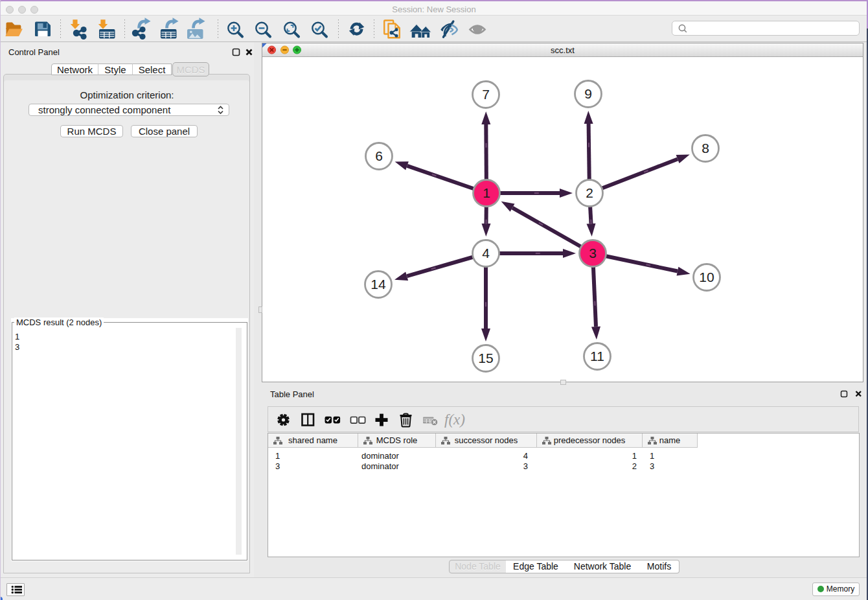 The height and width of the screenshot is (600, 868). Describe the element at coordinates (378, 284) in the screenshot. I see `svg-text: 14` at that location.